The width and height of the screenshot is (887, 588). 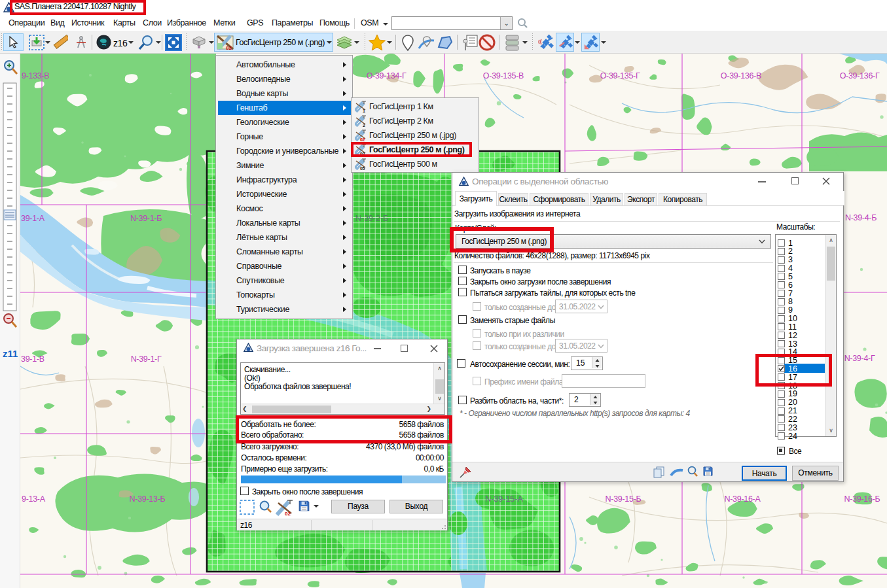 What do you see at coordinates (741, 76) in the screenshot?
I see `svg-text: О-39-136-В` at bounding box center [741, 76].